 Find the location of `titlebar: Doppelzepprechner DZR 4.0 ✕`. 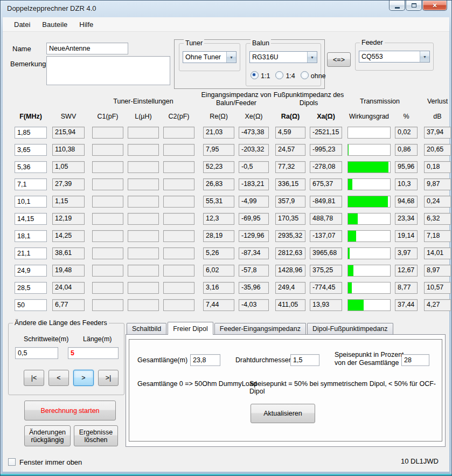

titlebar: Doppelzepprechner DZR 4.0 ✕ is located at coordinates (226, 9).